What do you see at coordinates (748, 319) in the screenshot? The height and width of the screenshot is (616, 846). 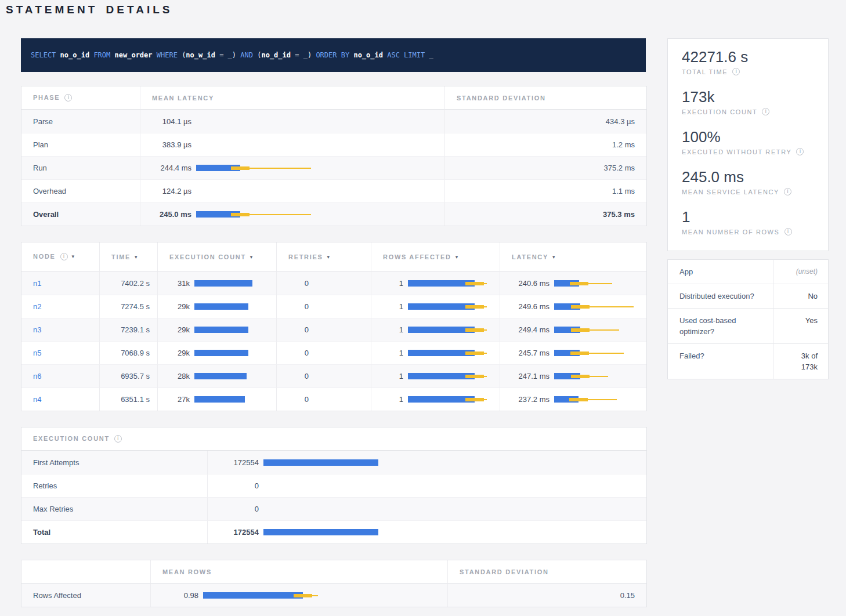 I see `statement-details-rows: App(unset)Distributed execution?NoUsed c…` at bounding box center [748, 319].